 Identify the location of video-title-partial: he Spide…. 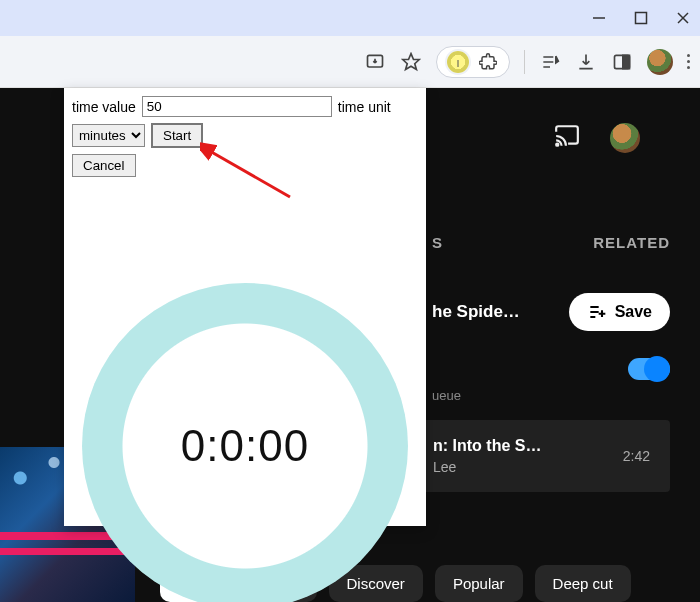
(476, 312).